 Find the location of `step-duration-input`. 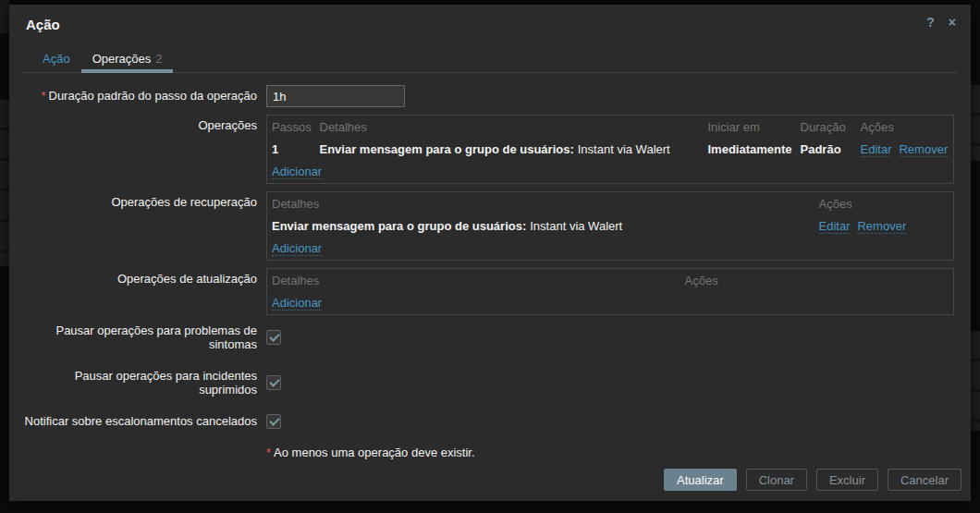

step-duration-input is located at coordinates (336, 96).